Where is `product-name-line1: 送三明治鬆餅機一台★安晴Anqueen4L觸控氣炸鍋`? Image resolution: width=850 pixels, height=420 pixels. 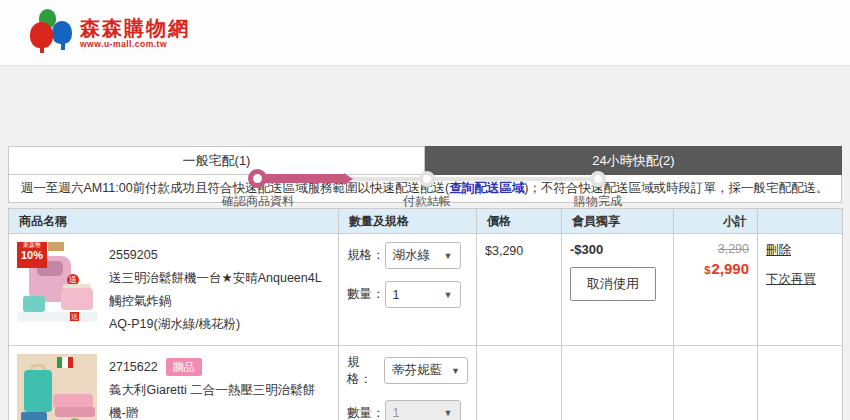 product-name-line1: 送三明治鬆餅機一台★安晴Anqueen4L觸控氣炸鍋 is located at coordinates (220, 290).